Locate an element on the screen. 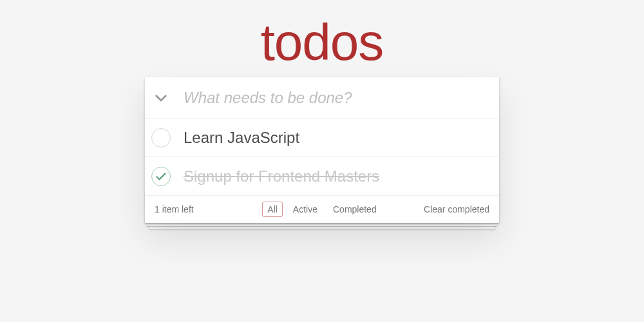  footer: 1 item left All Active Completed Clear c… is located at coordinates (322, 209).